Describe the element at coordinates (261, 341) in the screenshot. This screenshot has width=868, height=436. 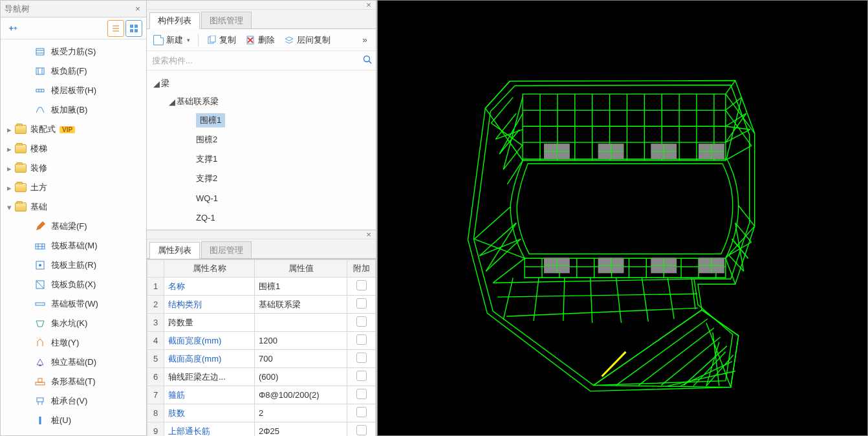
I see `property-row: 4截面宽度(mm)1200` at that location.